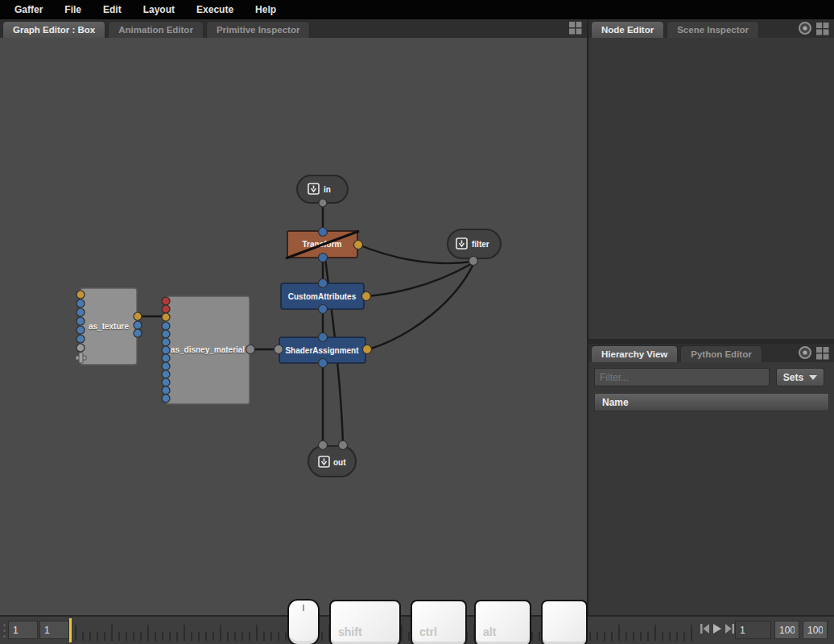 Image resolution: width=834 pixels, height=644 pixels. What do you see at coordinates (634, 354) in the screenshot?
I see `tab-hierarchy-view: Hierarchy View` at bounding box center [634, 354].